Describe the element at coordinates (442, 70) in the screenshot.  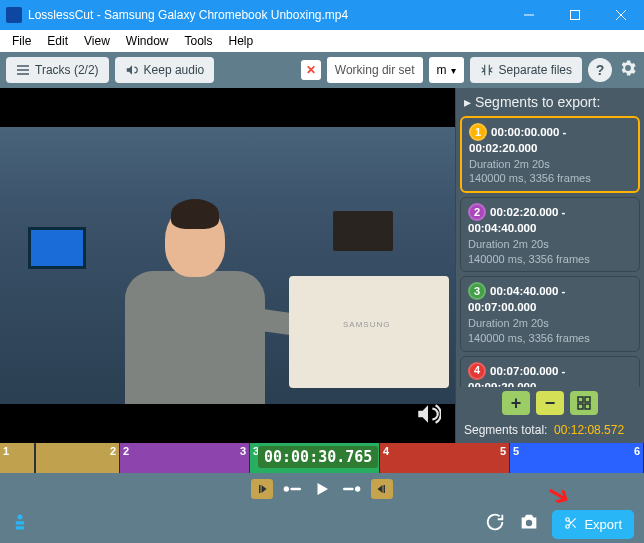
I see `format-value: m` at that location.